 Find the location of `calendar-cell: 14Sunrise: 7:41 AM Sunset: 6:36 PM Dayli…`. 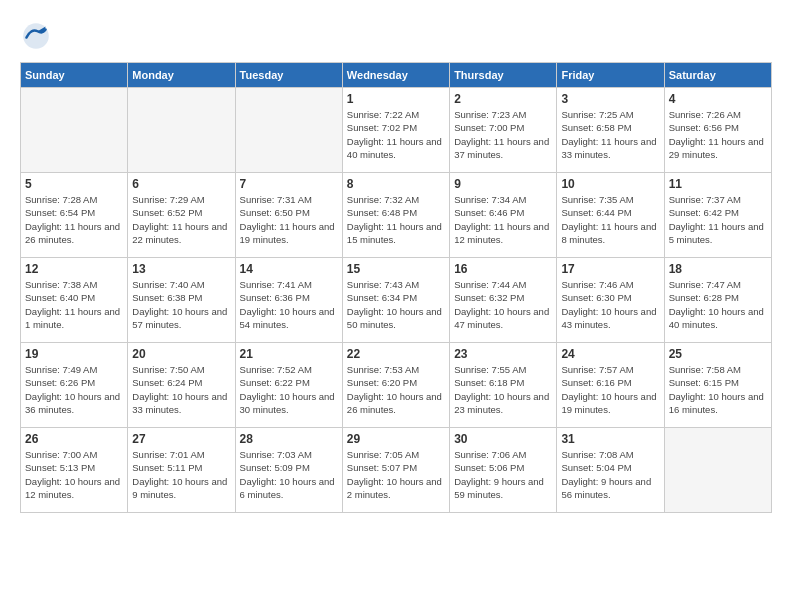

calendar-cell: 14Sunrise: 7:41 AM Sunset: 6:36 PM Dayli… is located at coordinates (288, 300).